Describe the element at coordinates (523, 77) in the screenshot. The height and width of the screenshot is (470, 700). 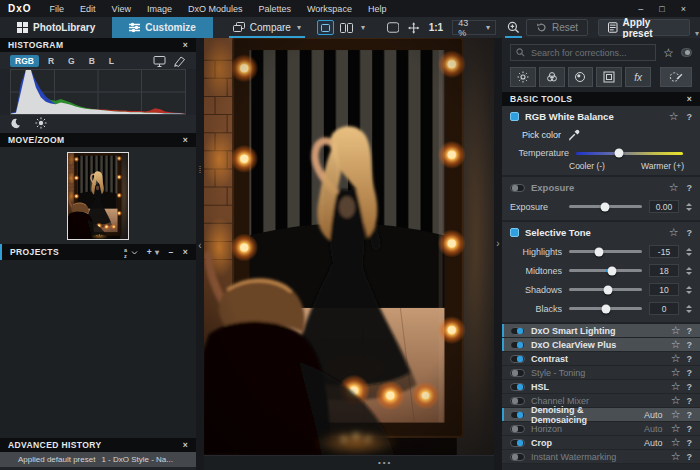
I see `light-category-button` at that location.